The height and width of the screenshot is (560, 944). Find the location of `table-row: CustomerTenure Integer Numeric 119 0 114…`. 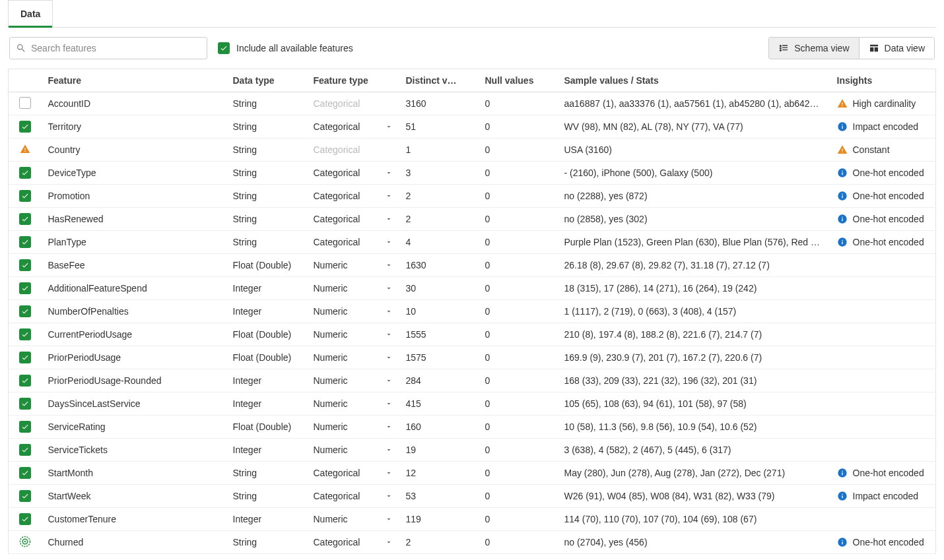

table-row: CustomerTenure Integer Numeric 119 0 114… is located at coordinates (473, 520).